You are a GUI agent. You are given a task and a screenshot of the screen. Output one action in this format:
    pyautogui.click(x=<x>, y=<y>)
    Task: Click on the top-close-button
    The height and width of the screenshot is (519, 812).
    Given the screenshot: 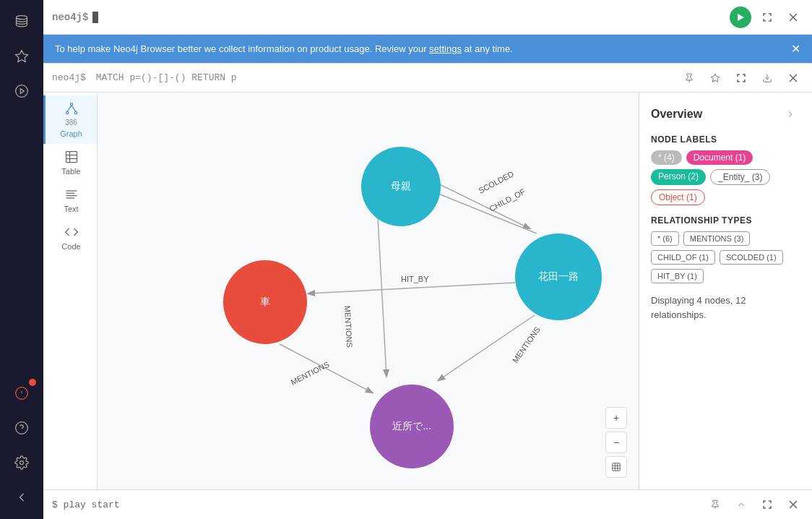 What is the action you would take?
    pyautogui.click(x=793, y=17)
    